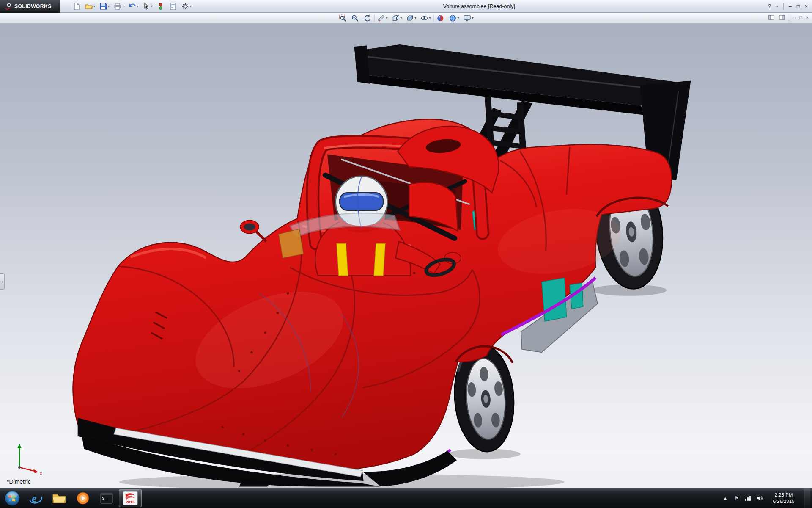 The image size is (812, 508). I want to click on zoom-to-area-button, so click(355, 18).